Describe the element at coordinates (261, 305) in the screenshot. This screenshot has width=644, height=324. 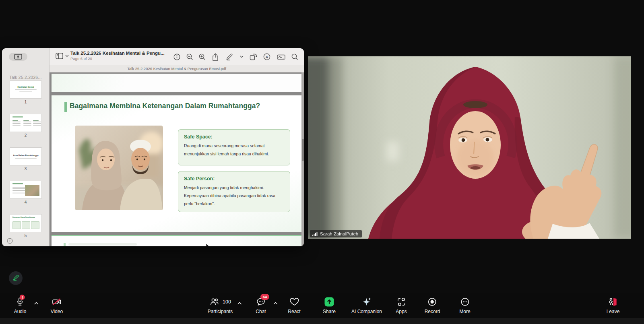
I see `chat-button: 64 Chat` at that location.